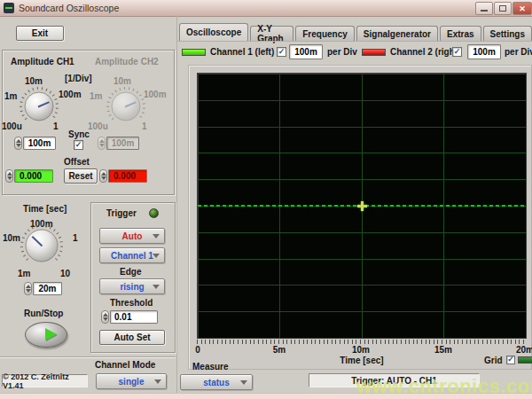  What do you see at coordinates (484, 51) in the screenshot?
I see `channel2-per-div-field: 100m` at bounding box center [484, 51].